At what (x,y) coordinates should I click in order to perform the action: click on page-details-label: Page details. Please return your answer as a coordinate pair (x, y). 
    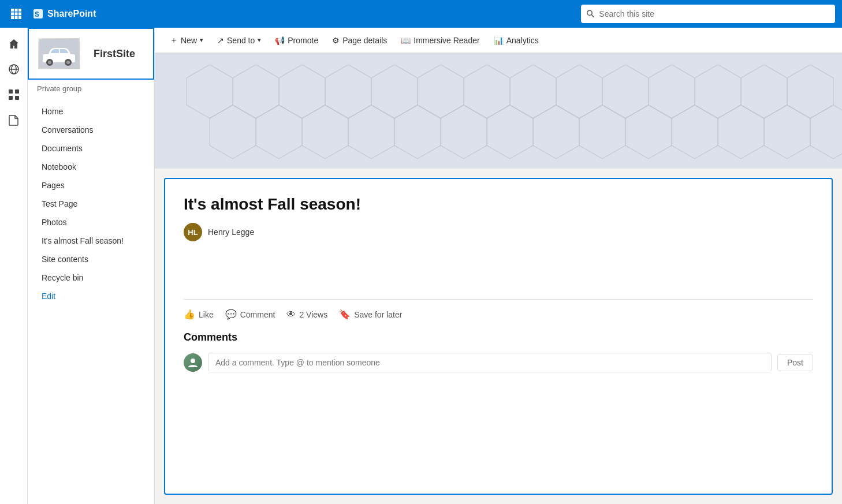
    Looking at the image, I should click on (365, 40).